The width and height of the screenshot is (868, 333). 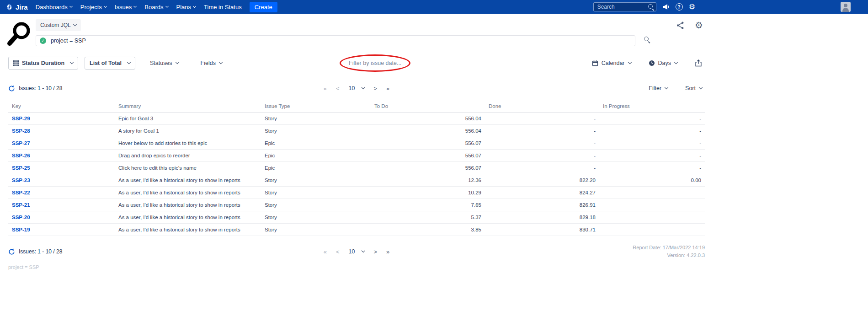 What do you see at coordinates (110, 63) in the screenshot?
I see `view-type-dropdown: List of Total` at bounding box center [110, 63].